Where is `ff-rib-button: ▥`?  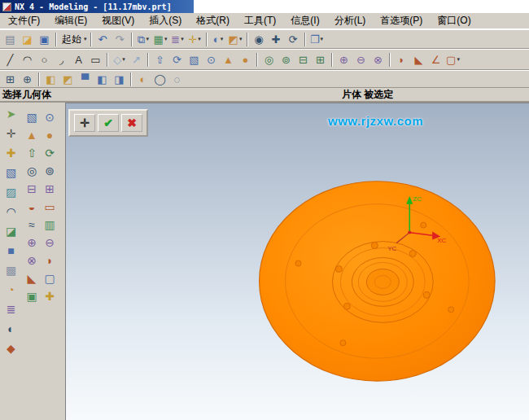
ff-rib-button: ▥ is located at coordinates (50, 225).